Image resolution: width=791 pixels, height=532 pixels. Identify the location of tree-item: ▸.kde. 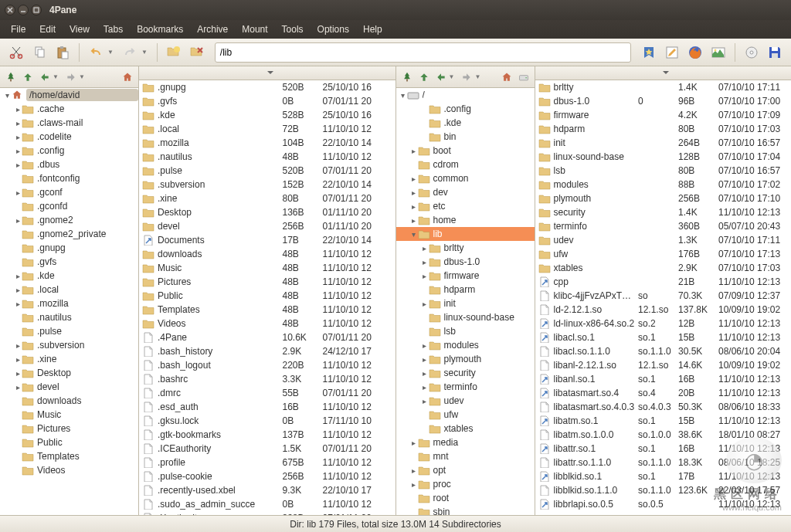
(70, 276).